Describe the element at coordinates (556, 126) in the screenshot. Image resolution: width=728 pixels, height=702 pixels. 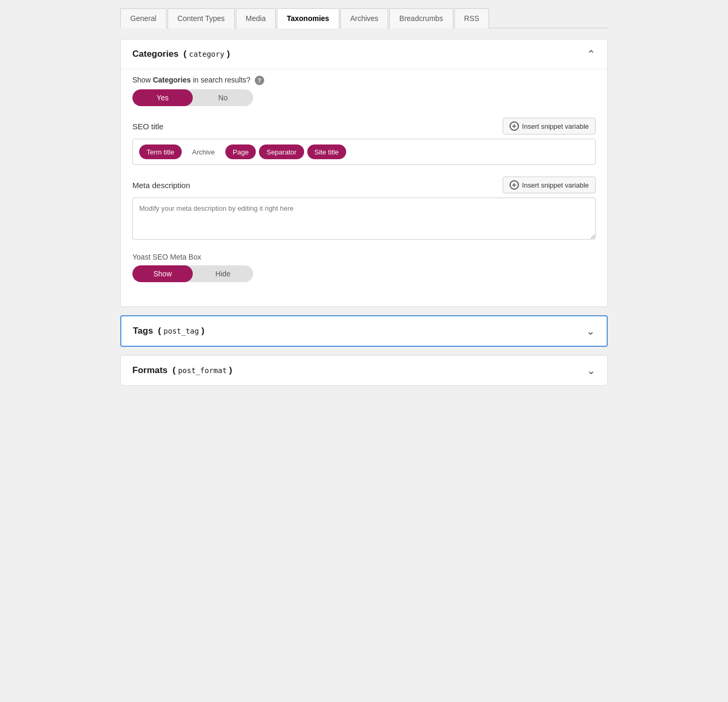
I see `seo-insert-snippet-label: Insert snippet variable` at that location.